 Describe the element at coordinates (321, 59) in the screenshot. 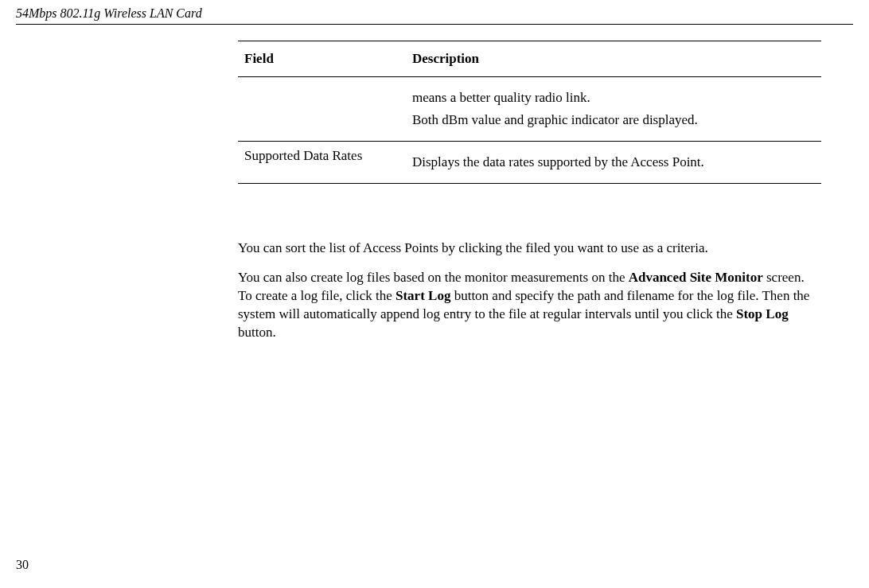

I see `field-column-header: Field` at that location.